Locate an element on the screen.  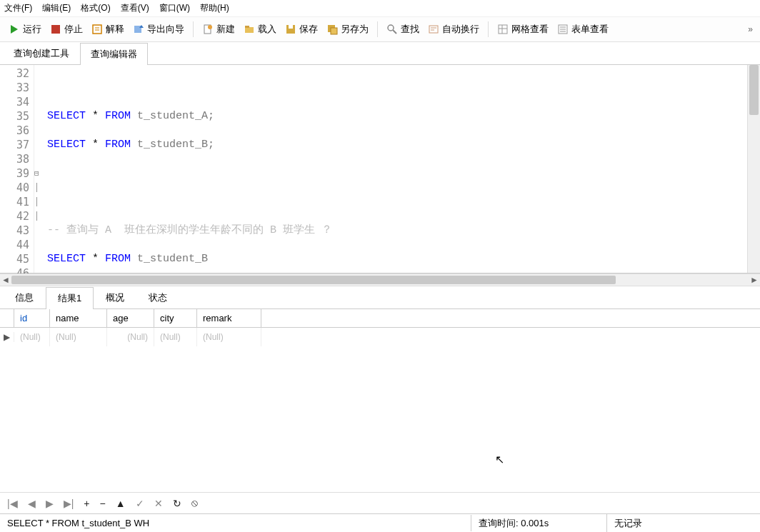
formview-button: 表单查看 is located at coordinates (583, 29).